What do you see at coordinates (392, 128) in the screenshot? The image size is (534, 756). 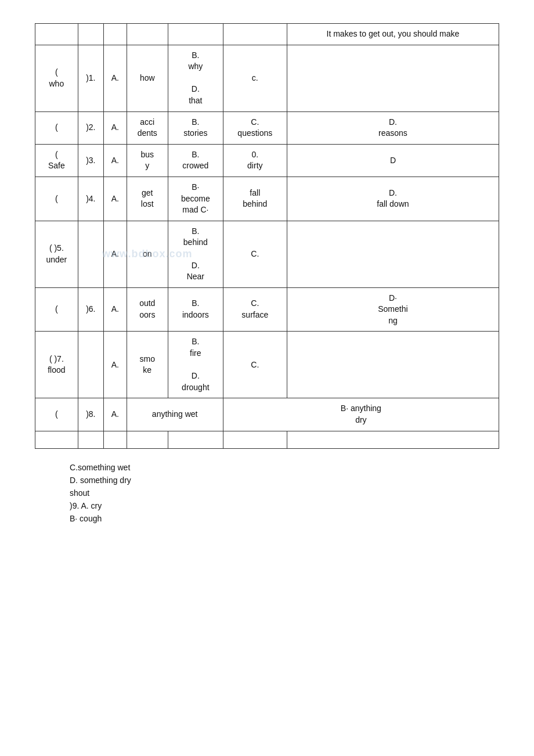 I see `row2-col7: D. reasons` at bounding box center [392, 128].